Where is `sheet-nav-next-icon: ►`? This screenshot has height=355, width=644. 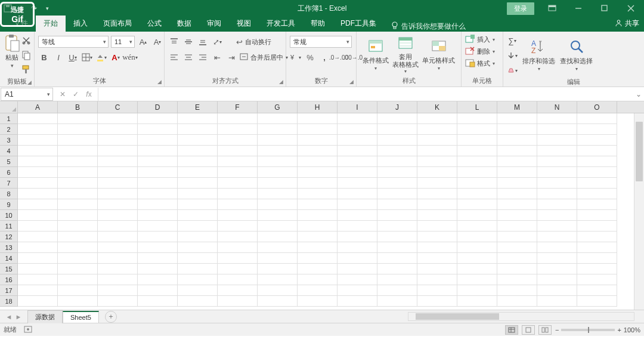 sheet-nav-next-icon: ► is located at coordinates (18, 317).